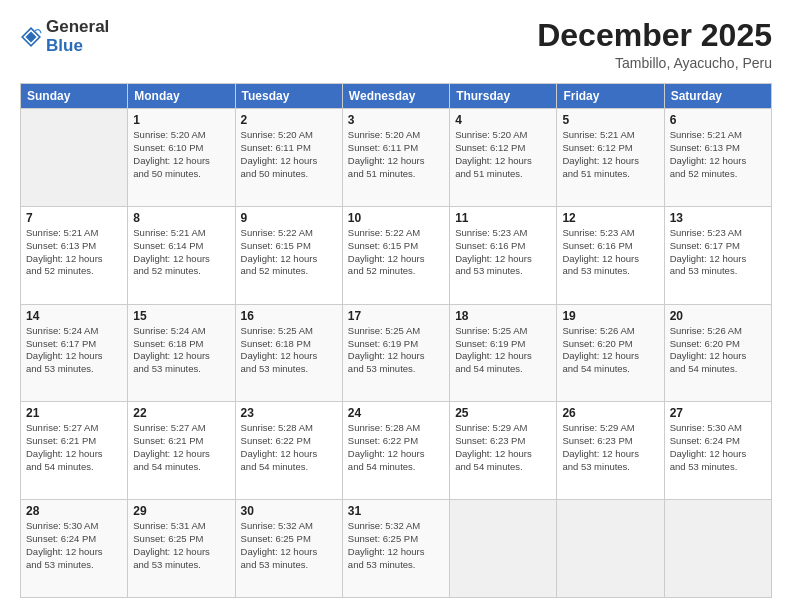  Describe the element at coordinates (610, 96) in the screenshot. I see `col-friday: Friday` at that location.